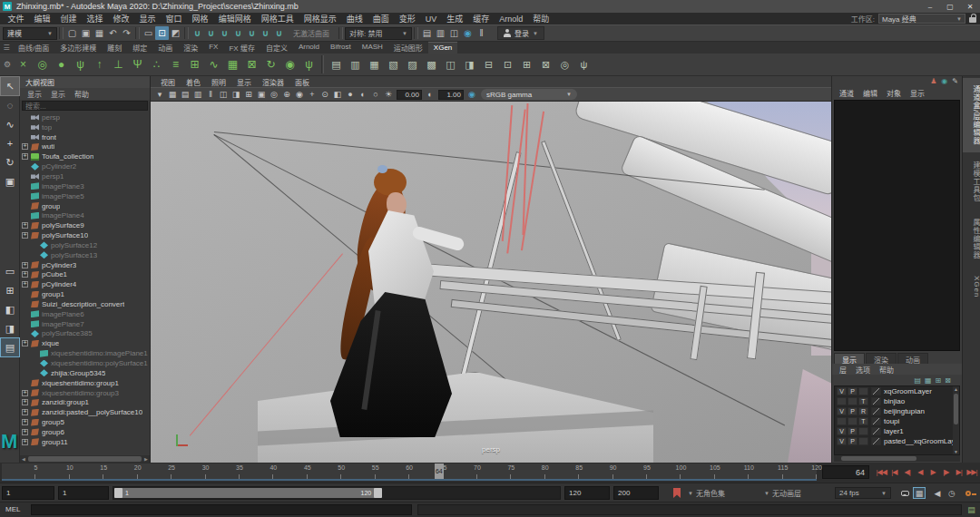  I want to click on viewport-toolbar-icon: ◎, so click(274, 94).